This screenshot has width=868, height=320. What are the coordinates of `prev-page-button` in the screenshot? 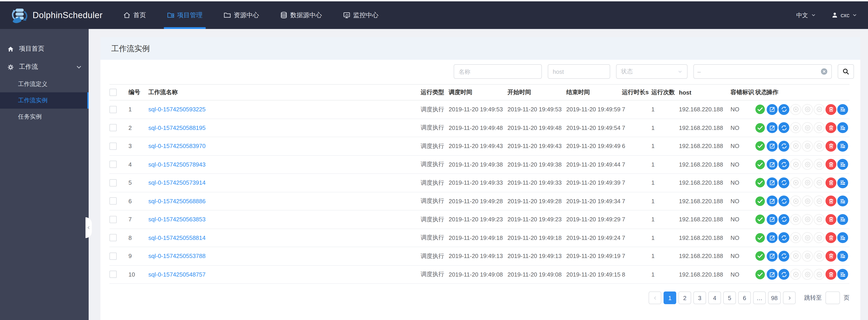 It's located at (655, 298).